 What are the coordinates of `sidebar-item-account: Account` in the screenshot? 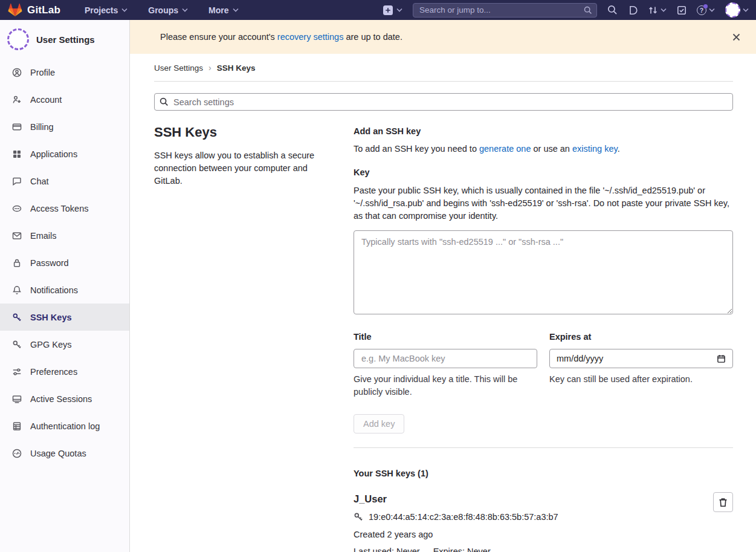 It's located at (65, 99).